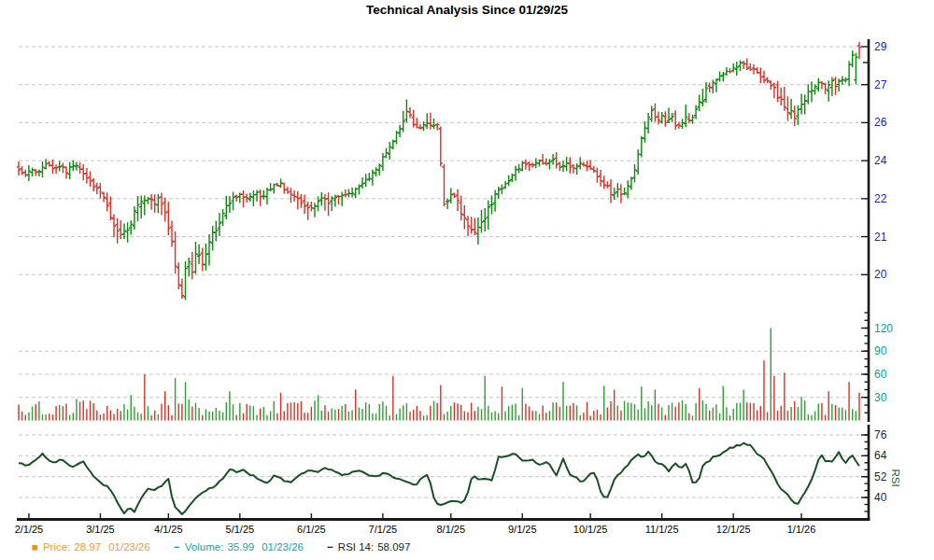  What do you see at coordinates (92, 547) in the screenshot?
I see `price-legend-item: ■Price:28.9701/23/26` at bounding box center [92, 547].